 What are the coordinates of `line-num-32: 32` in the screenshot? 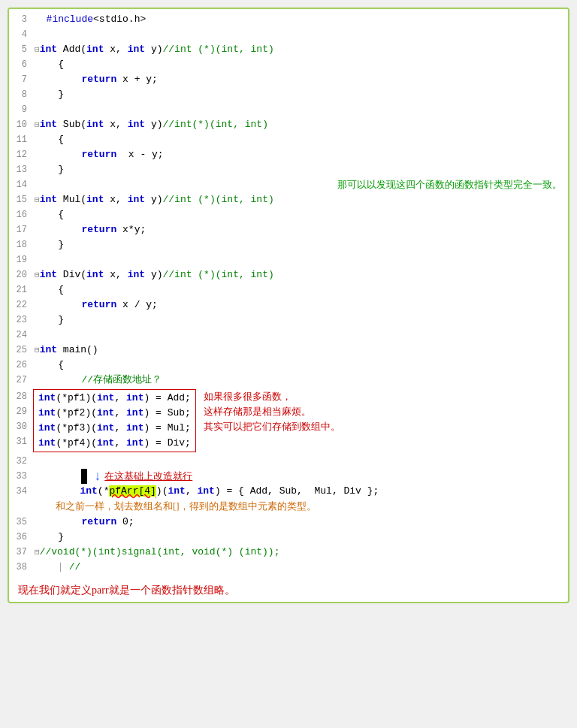 It's located at (21, 461).